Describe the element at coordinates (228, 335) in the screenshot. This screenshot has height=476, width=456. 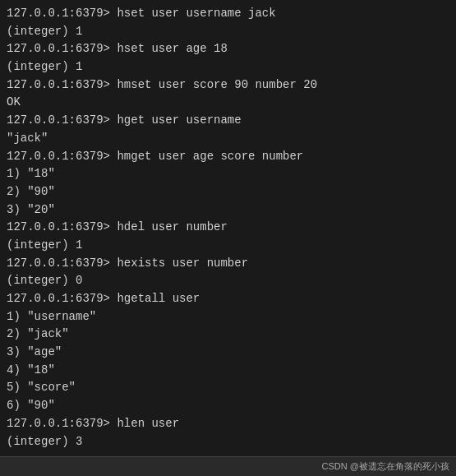
I see `terminal-result-line: 2) "jack"` at that location.